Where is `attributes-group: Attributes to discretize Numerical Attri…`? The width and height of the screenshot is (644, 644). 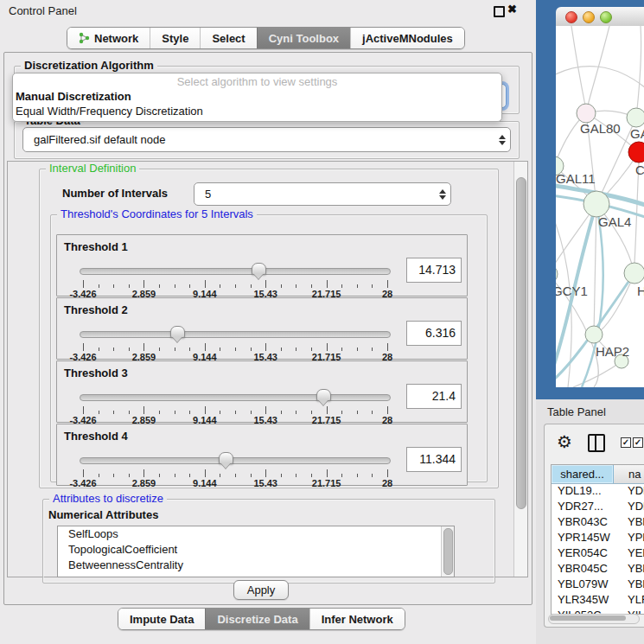 attributes-group: Attributes to discretize Numerical Attri… is located at coordinates (269, 541).